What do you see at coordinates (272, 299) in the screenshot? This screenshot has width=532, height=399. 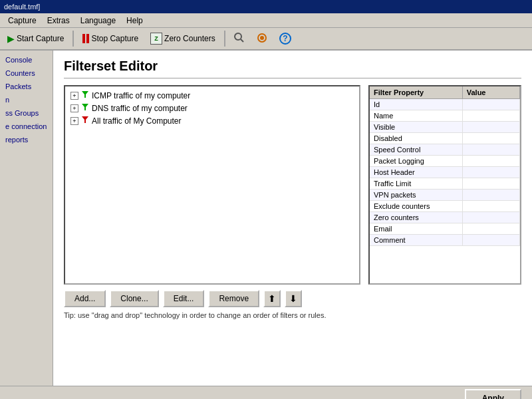 I see `up-arrow-icon: ⬆` at bounding box center [272, 299].